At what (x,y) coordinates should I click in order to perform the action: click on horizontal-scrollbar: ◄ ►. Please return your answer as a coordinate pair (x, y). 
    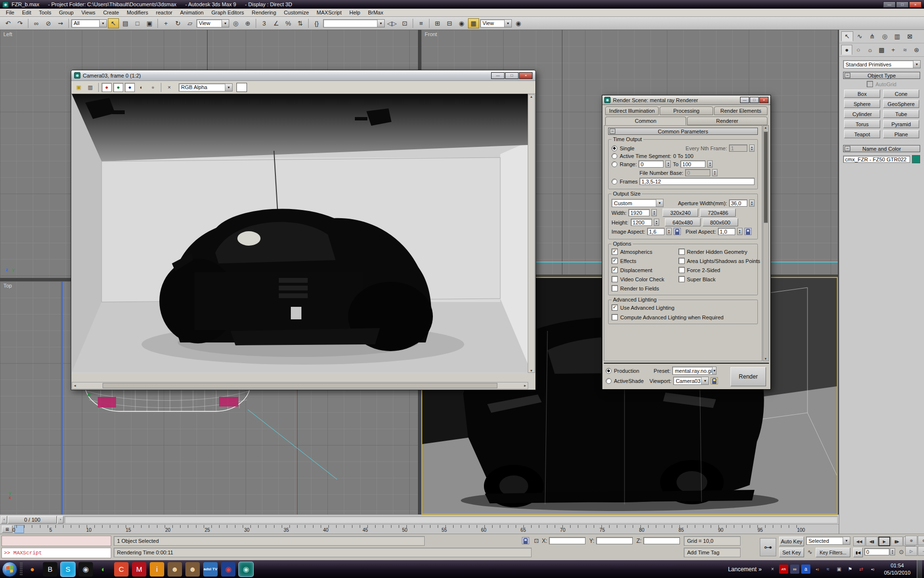
    Looking at the image, I should click on (300, 385).